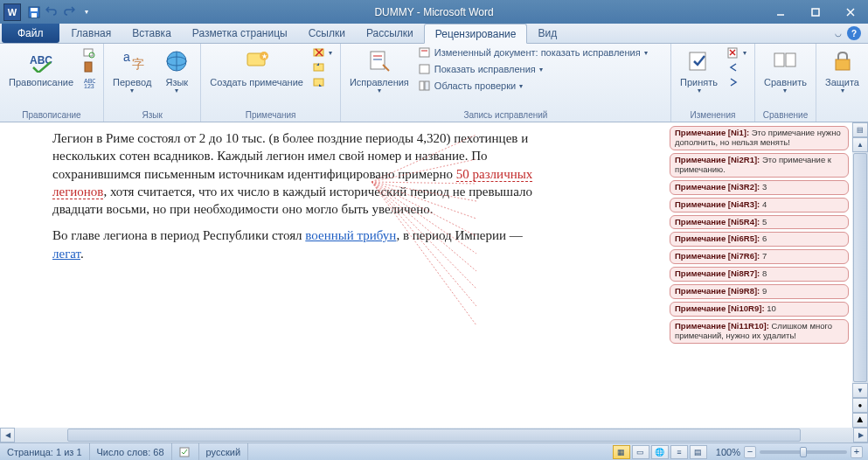  What do you see at coordinates (7, 436) in the screenshot?
I see `scroll-left-button: ◀` at bounding box center [7, 436].